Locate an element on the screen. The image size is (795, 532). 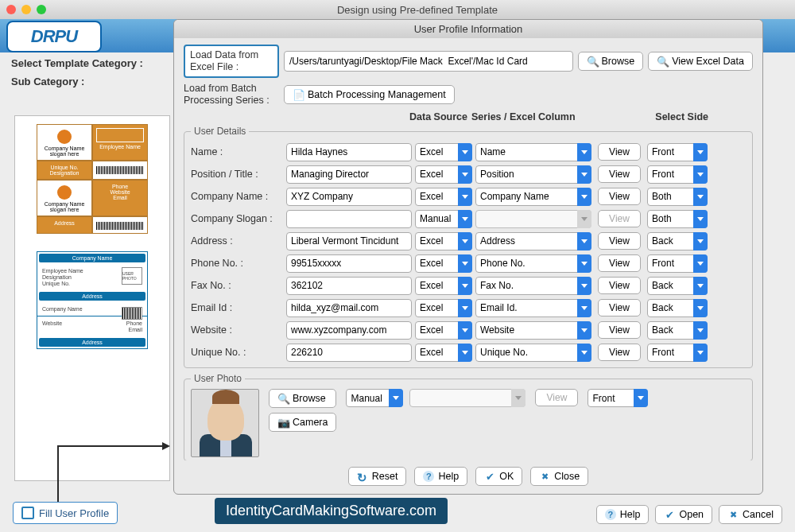
batch-processing-button: Batch Processing Management is located at coordinates (369, 95).